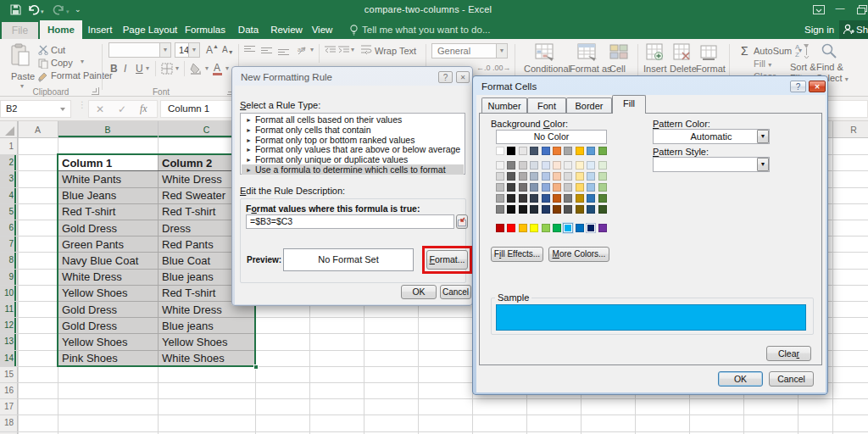  What do you see at coordinates (20, 31) in the screenshot?
I see `tab-file: File` at bounding box center [20, 31].